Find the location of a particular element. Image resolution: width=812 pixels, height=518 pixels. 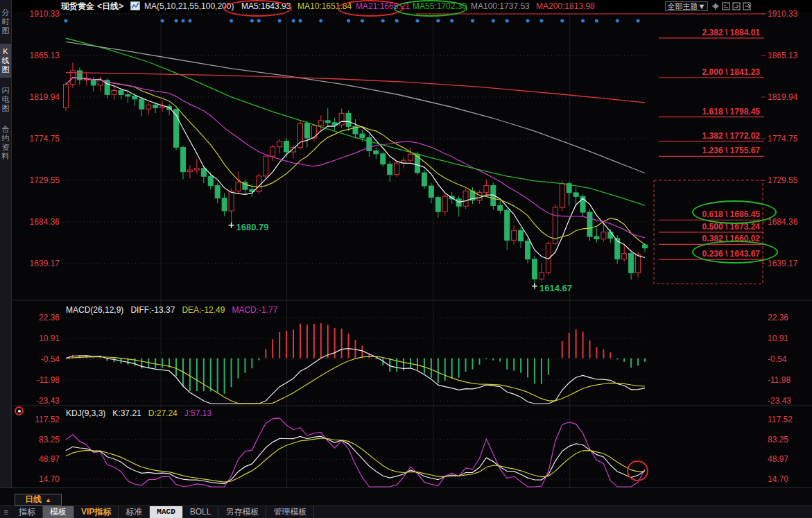

left-sidebar: 分时图K线图闪电图合约资料 is located at coordinates (6, 252).